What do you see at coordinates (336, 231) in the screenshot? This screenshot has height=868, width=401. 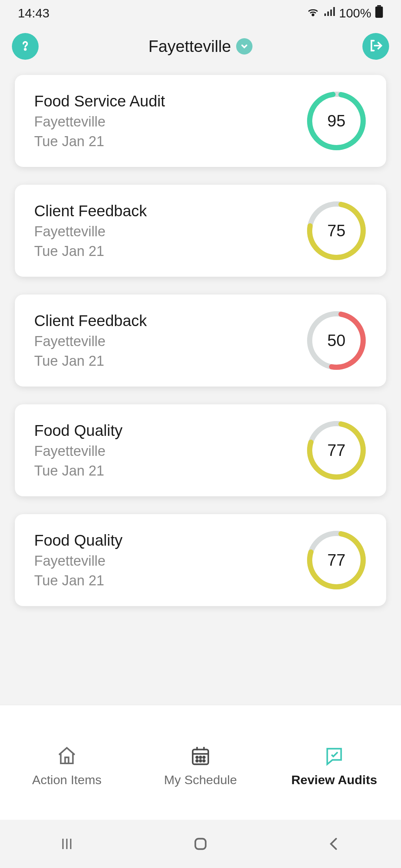 I see `score-value: 75` at bounding box center [336, 231].